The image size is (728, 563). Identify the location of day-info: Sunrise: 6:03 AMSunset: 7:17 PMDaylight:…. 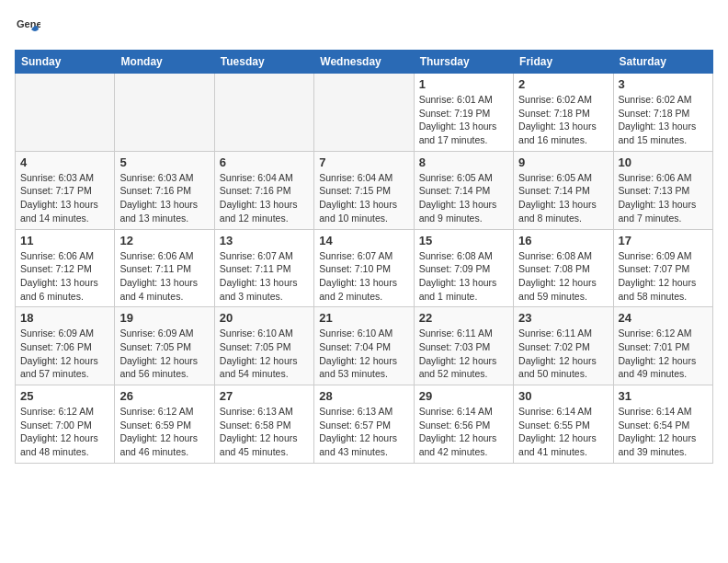
(64, 199).